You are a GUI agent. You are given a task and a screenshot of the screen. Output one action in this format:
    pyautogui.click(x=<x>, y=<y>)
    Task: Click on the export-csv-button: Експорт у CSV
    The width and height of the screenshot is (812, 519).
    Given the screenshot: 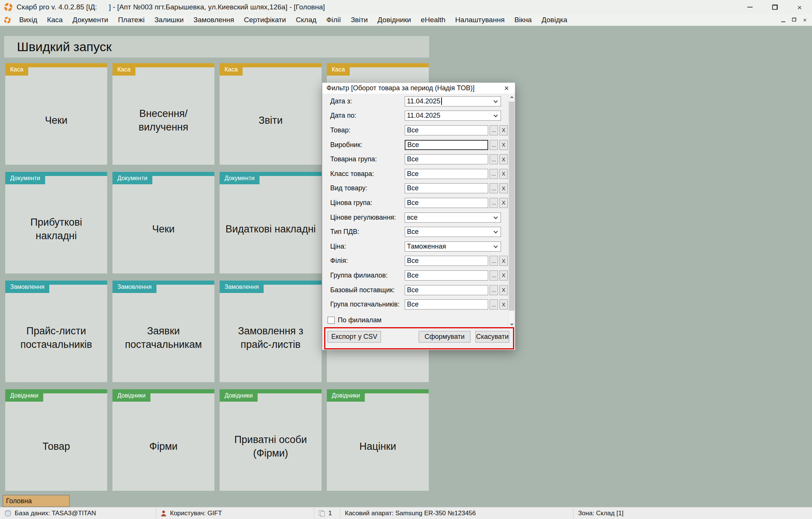 What is the action you would take?
    pyautogui.click(x=354, y=337)
    